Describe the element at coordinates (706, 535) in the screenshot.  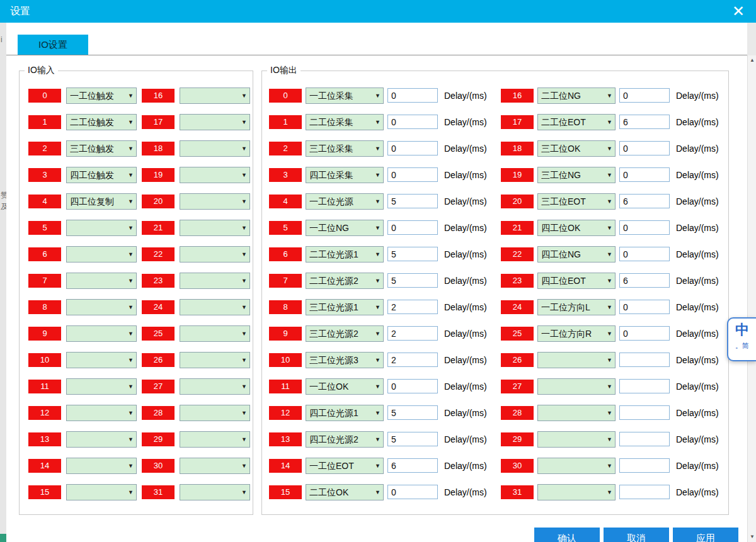
I see `apply-button: 应用` at that location.